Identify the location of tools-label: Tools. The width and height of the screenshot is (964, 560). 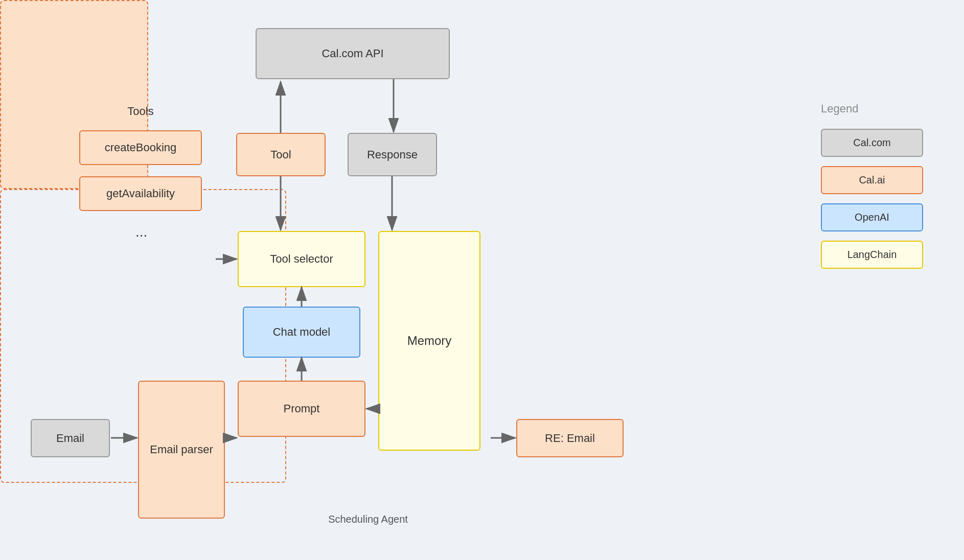
(141, 111).